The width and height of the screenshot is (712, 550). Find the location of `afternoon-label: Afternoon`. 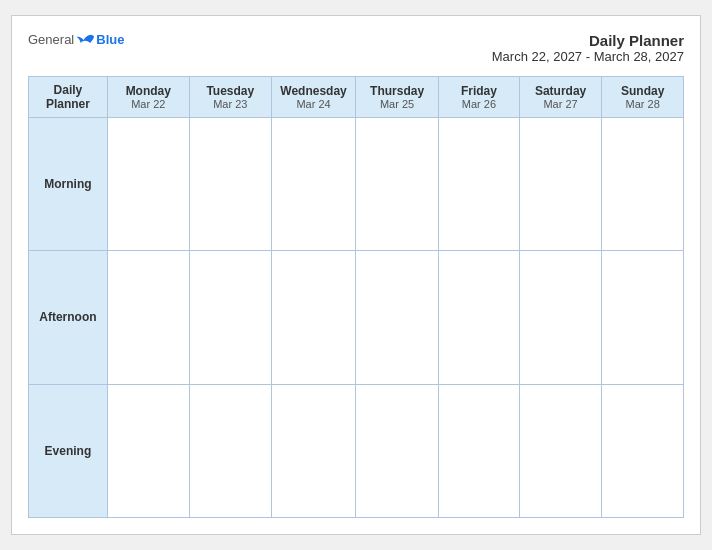

afternoon-label: Afternoon is located at coordinates (68, 318).